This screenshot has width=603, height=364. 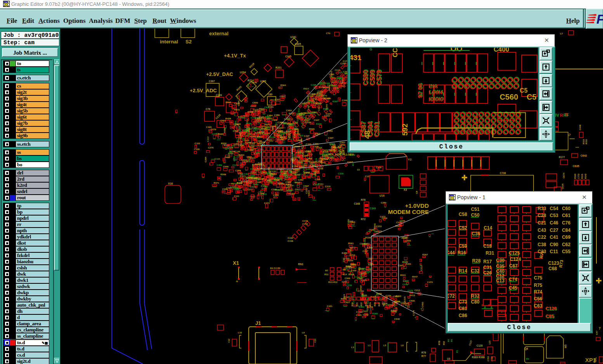 What do you see at coordinates (515, 253) in the screenshot?
I see `svg-text: C125` at bounding box center [515, 253].